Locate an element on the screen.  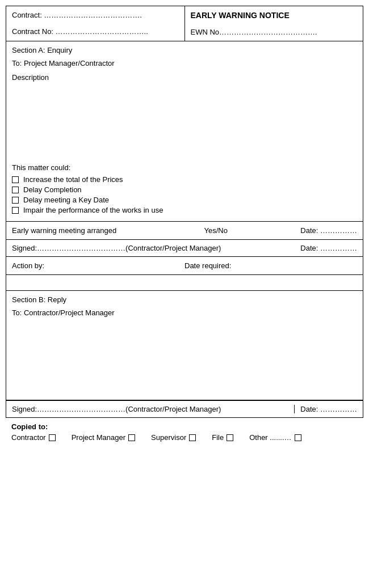
checkbox-increase-prices is located at coordinates (15, 180).